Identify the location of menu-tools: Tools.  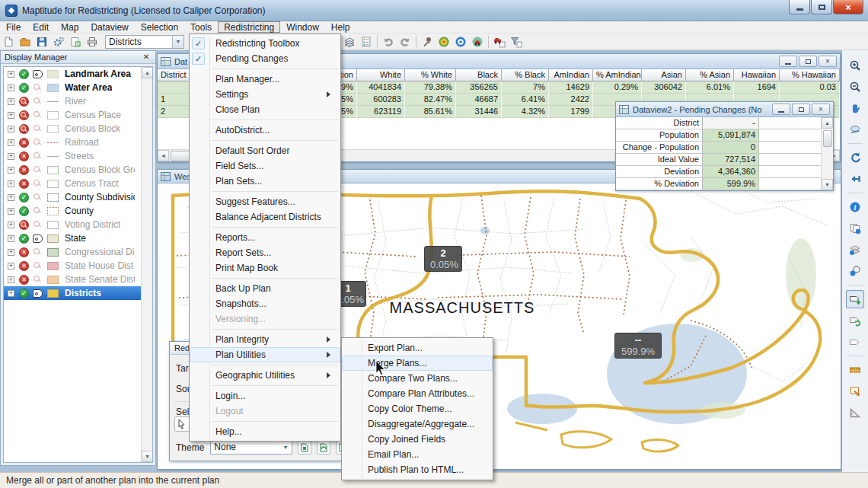
(201, 27).